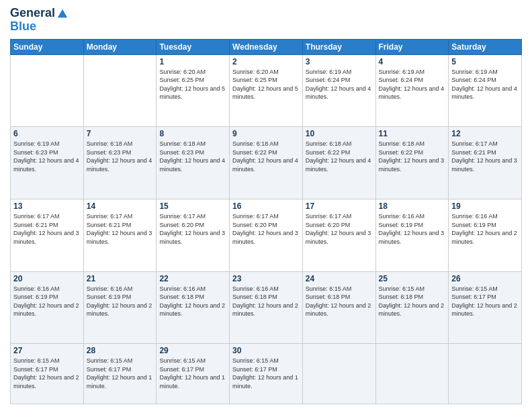  What do you see at coordinates (47, 206) in the screenshot?
I see `day-number: 13` at bounding box center [47, 206].